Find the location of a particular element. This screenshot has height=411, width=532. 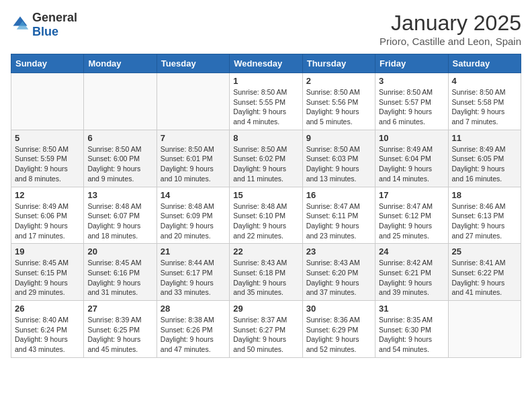

day-info: Sunrise: 8:43 AMSunset: 6:20 PMDaylight:… is located at coordinates (339, 278).